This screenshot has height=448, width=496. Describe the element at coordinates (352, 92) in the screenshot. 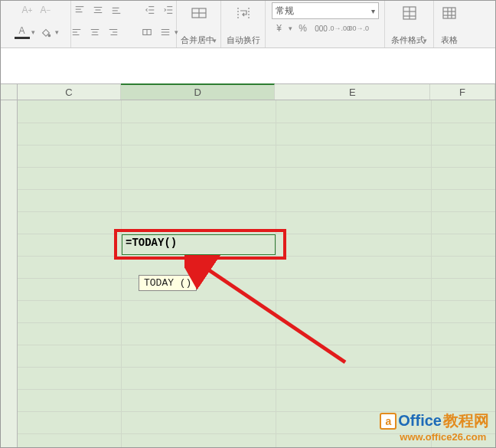

I see `col-header-e: E` at that location.